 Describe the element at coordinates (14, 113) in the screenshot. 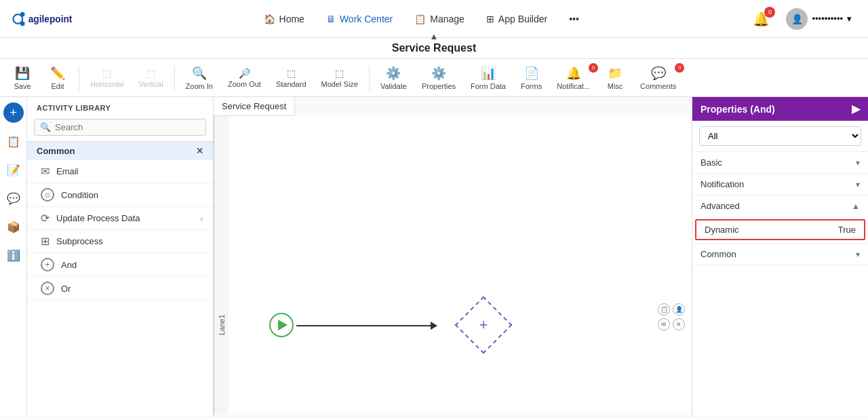

I see `sidebar-add-icon: +` at that location.